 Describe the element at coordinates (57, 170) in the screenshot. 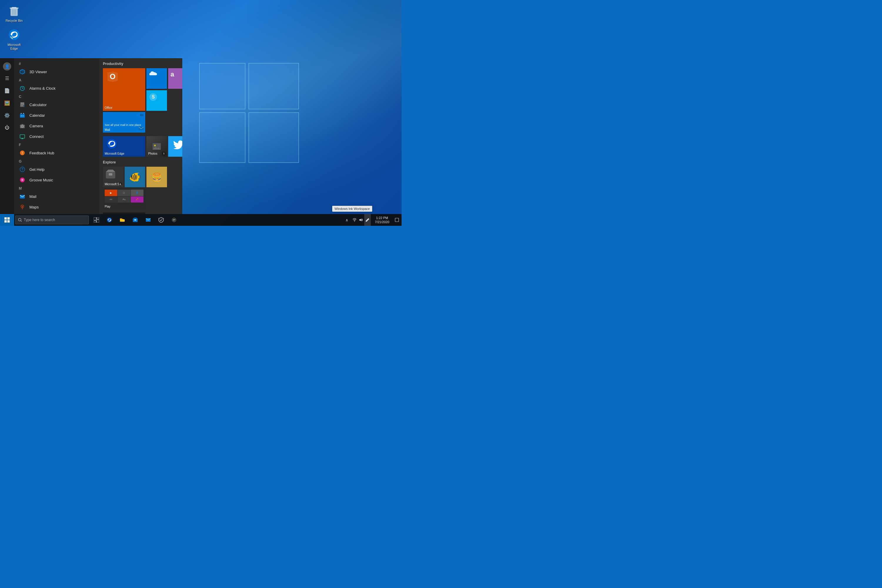

I see `app-item-gethelp: ? Get Help` at that location.